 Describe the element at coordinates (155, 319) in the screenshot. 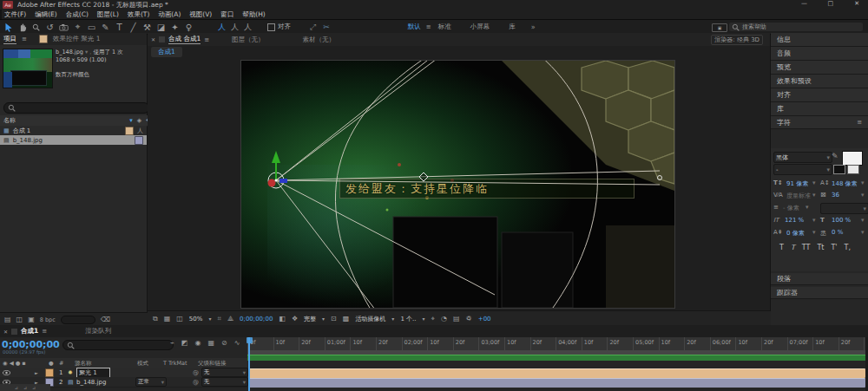

I see `preview-quality-icon: ⧉` at that location.